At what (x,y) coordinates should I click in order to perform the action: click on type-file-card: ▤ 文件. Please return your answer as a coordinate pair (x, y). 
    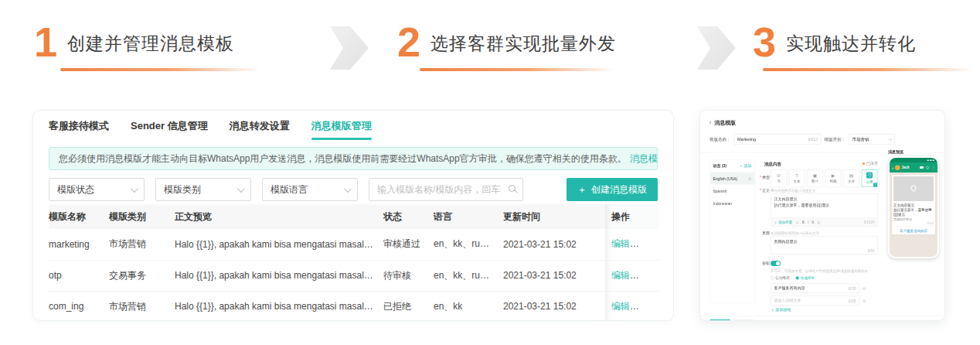
    Looking at the image, I should click on (852, 178).